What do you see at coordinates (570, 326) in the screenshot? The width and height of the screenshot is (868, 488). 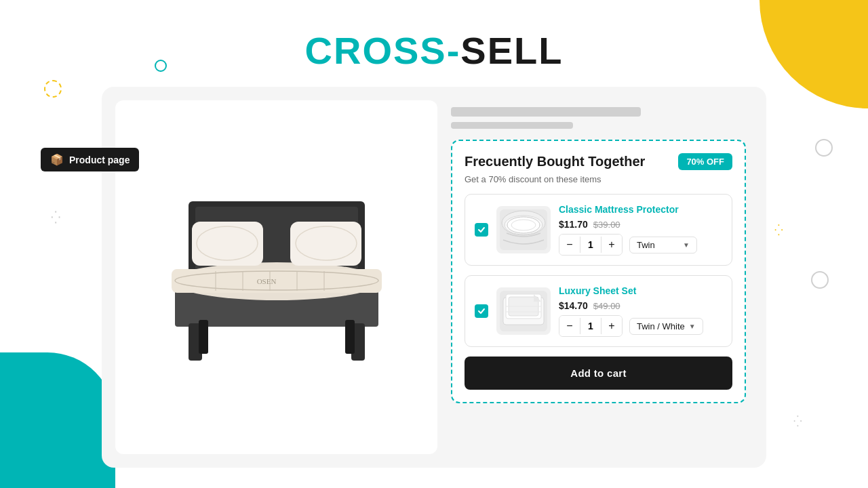 I see `qty-decrease-2: −` at bounding box center [570, 326].